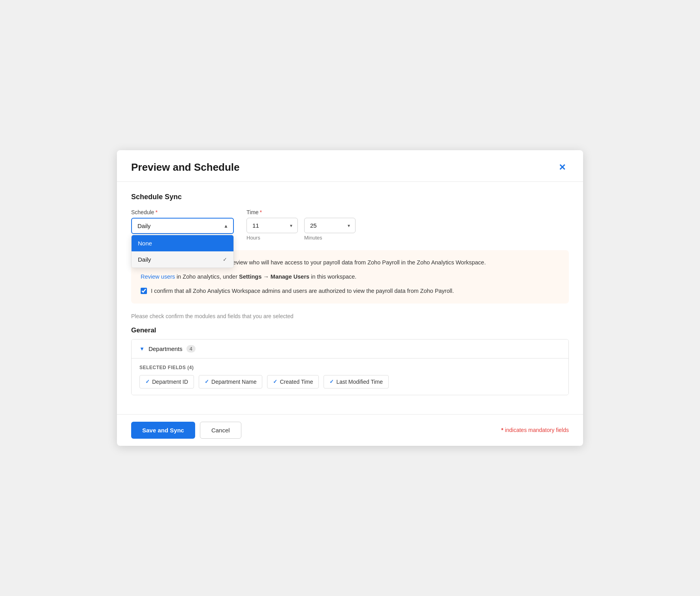 The height and width of the screenshot is (596, 700). I want to click on dialog-footer: Save and Sync Cancel * indicates mandato…, so click(350, 430).